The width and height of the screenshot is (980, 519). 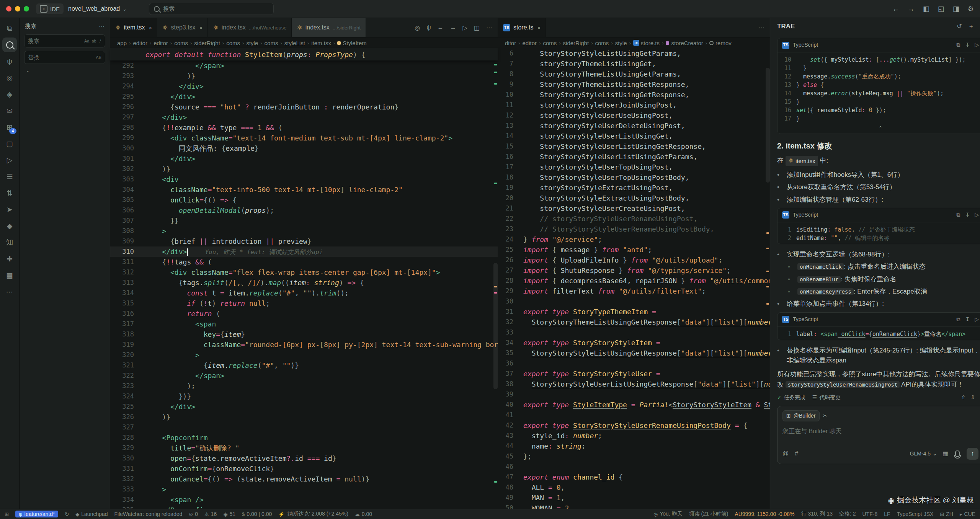 What do you see at coordinates (304, 479) in the screenshot?
I see `code-line-332: 332 onCancel={() => (state.removeActiveI…` at bounding box center [304, 479].